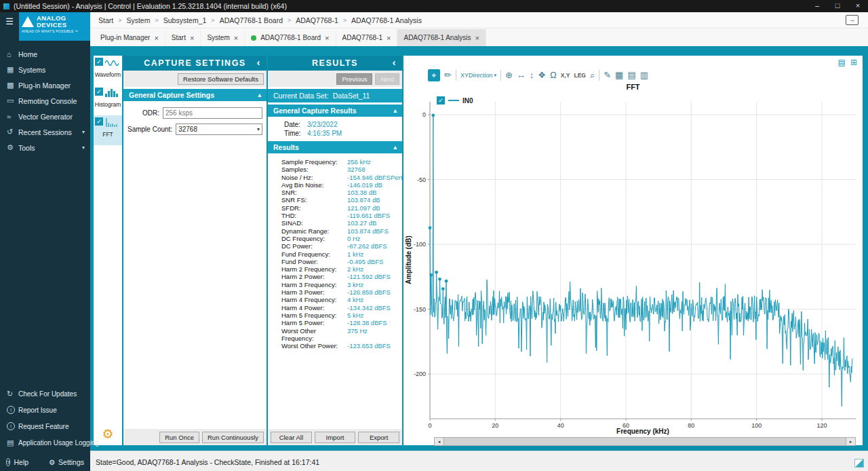  I want to click on tab-adaq7768-1-board: ADAQ7768-1 Board×, so click(290, 38).